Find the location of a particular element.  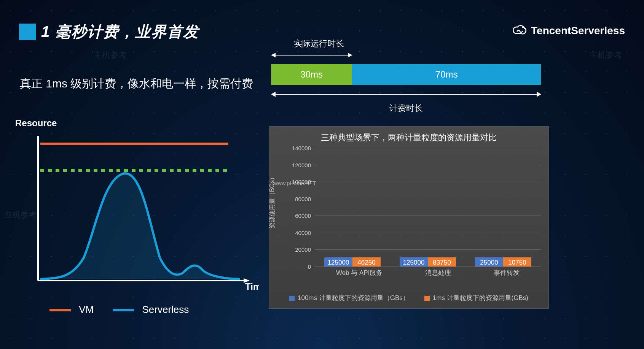

bar-group-2: 25000 10750 is located at coordinates (503, 262).